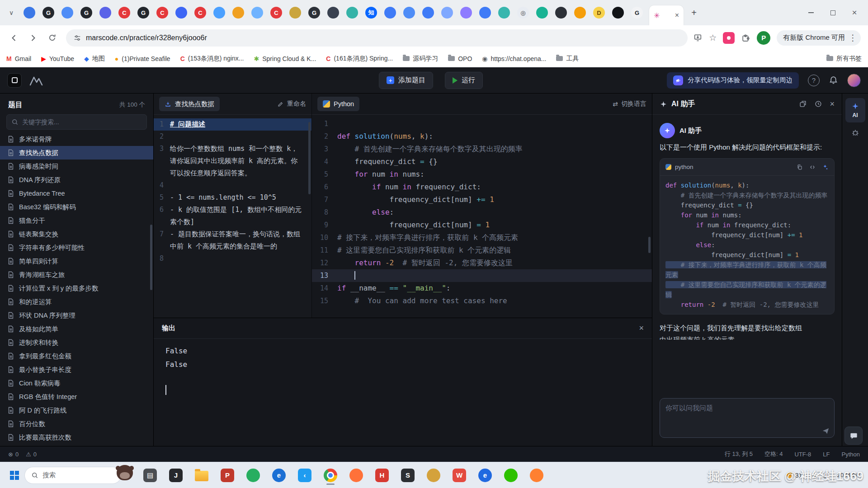  What do you see at coordinates (832, 104) in the screenshot?
I see `ai-close-button: ×` at bounding box center [832, 104].